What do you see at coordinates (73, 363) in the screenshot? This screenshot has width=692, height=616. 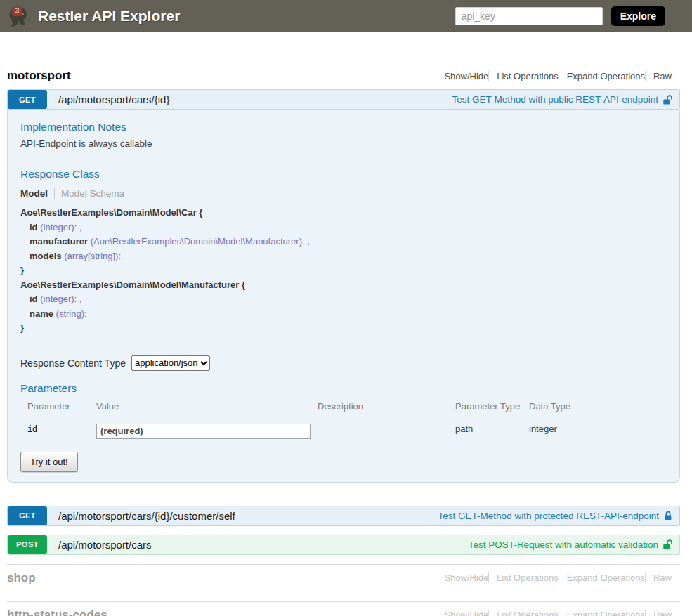 I see `response-content-type-label: Response Content Type` at bounding box center [73, 363].